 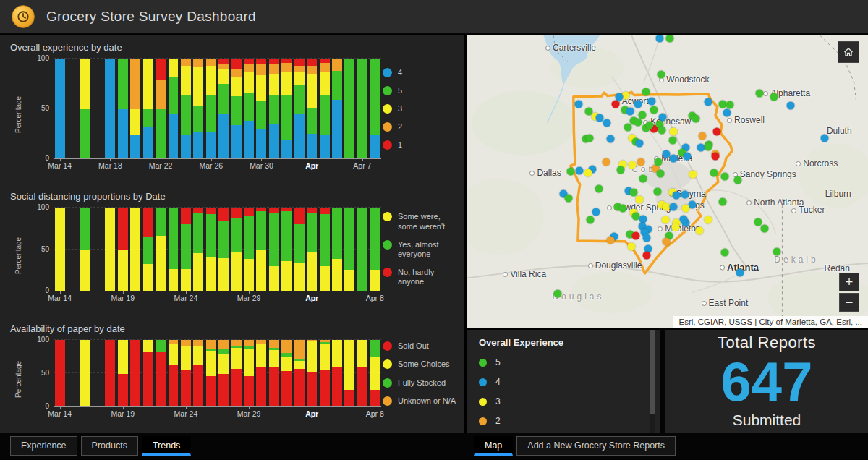 I want to click on tab-trends: Trends, so click(x=166, y=446).